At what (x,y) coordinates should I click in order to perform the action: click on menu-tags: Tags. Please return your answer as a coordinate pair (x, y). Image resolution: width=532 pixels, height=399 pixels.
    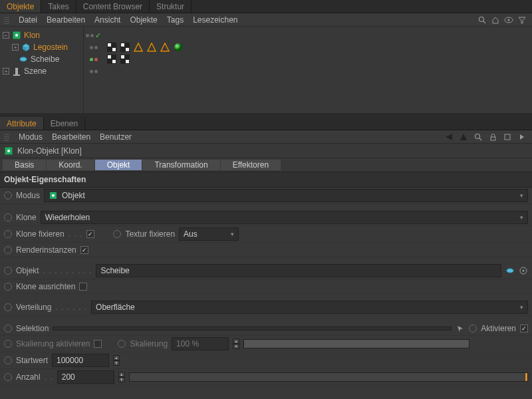
    Looking at the image, I should click on (176, 20).